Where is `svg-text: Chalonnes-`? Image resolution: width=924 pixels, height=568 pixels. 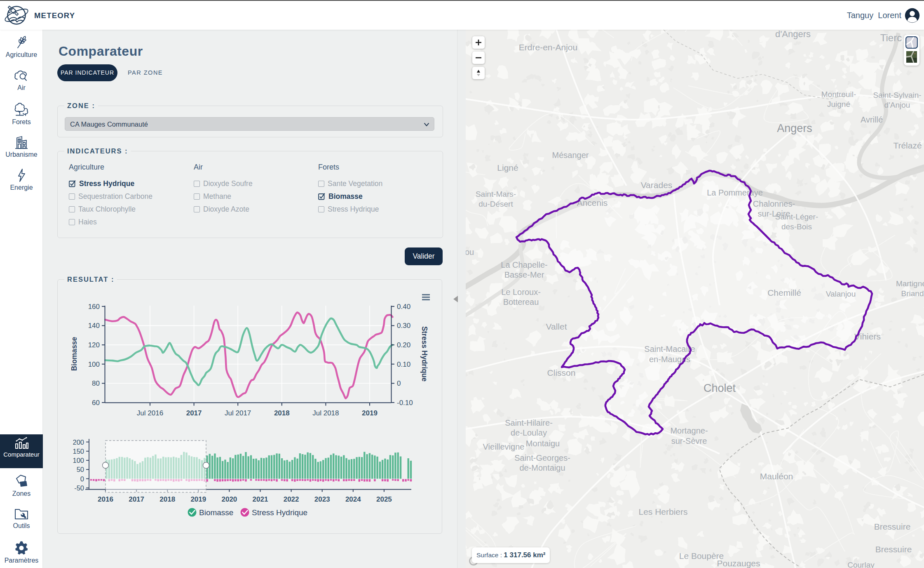 svg-text: Chalonnes- is located at coordinates (774, 204).